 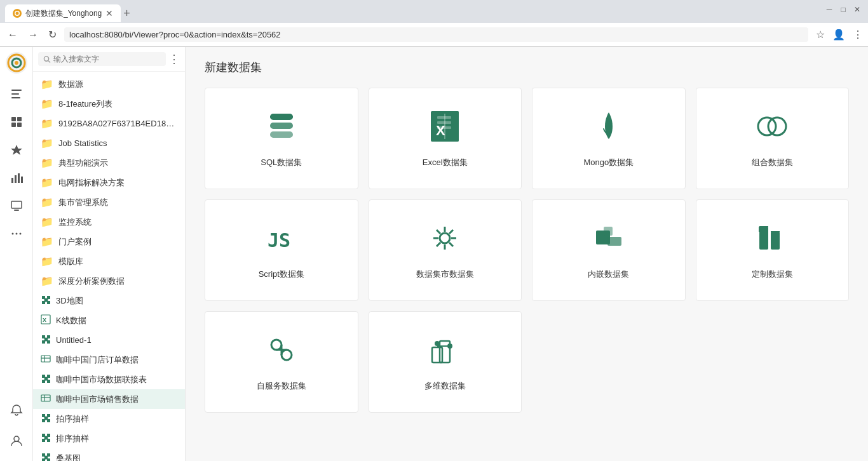 What do you see at coordinates (773, 274) in the screenshot?
I see `dataset-card-label: 定制数据集` at bounding box center [773, 274].